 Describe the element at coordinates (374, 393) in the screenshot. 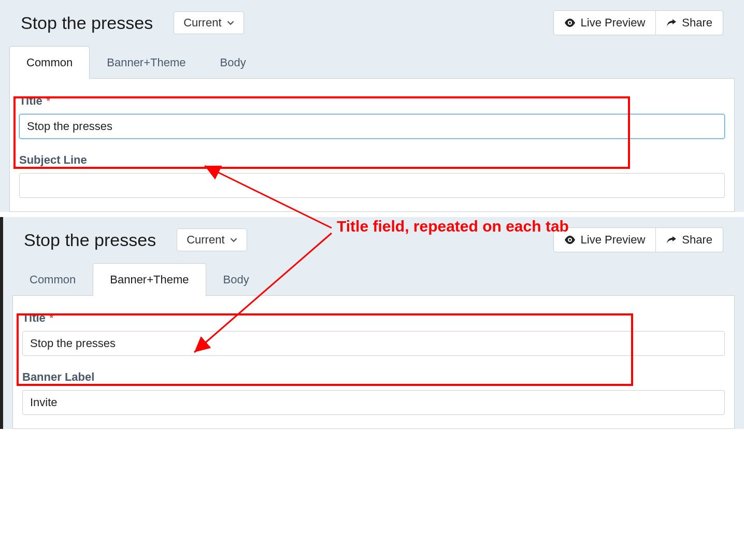

I see `banner-label-group: Banner Label` at that location.